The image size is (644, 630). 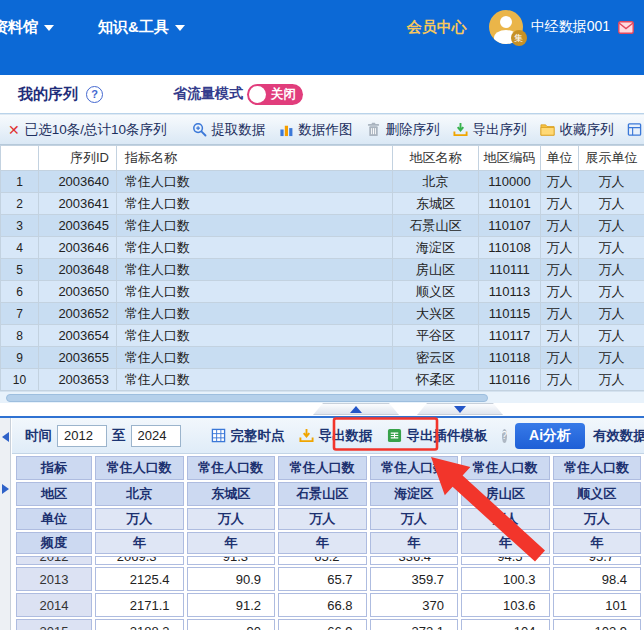 What do you see at coordinates (356, 409) in the screenshot?
I see `expand-up-button` at bounding box center [356, 409].